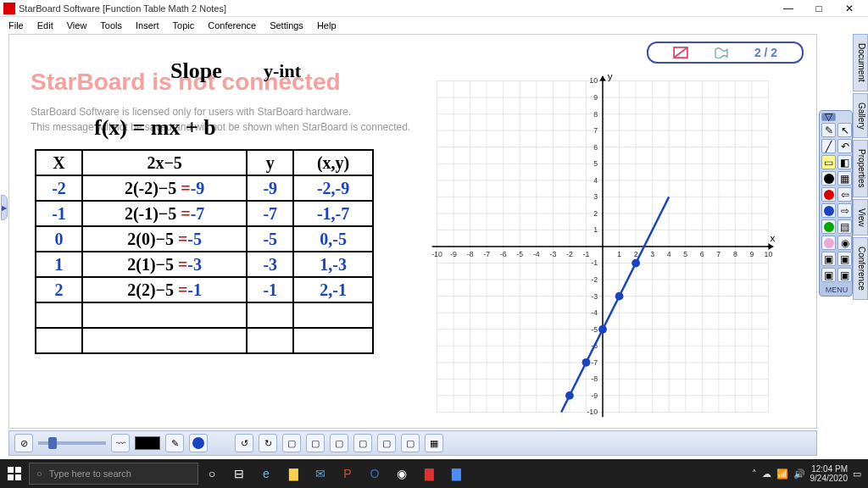  Describe the element at coordinates (595, 180) in the screenshot. I see `svg-text: 4` at that location.